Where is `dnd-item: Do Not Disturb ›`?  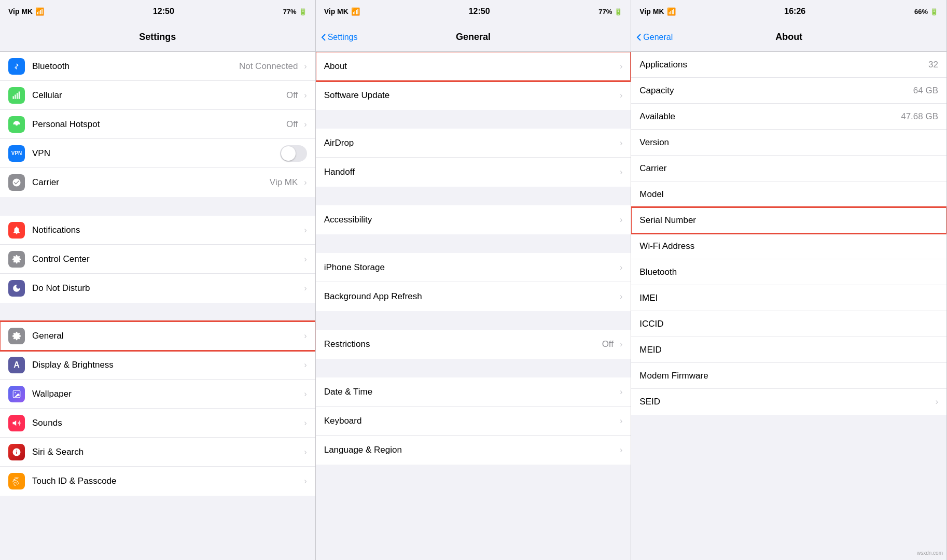 dnd-item: Do Not Disturb › is located at coordinates (158, 288).